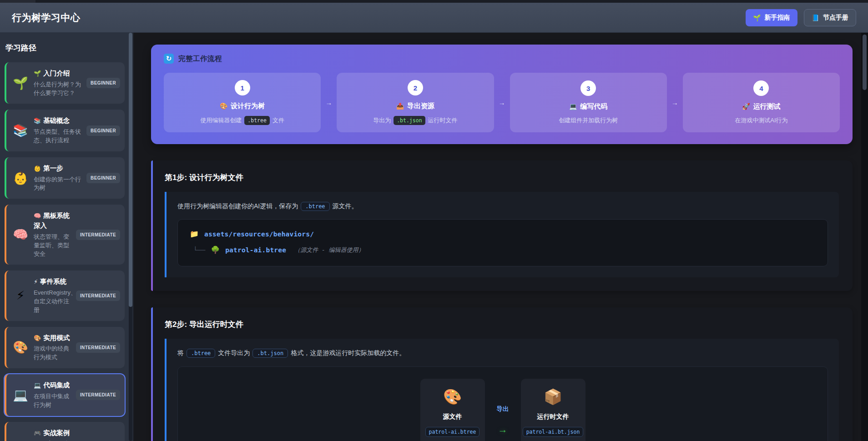  Describe the element at coordinates (67, 237) in the screenshot. I see `sidebar: 学习路径 🌱 🌱入门介绍 什么是行为树？为什么要学习它？ BEGINNER 📚 …` at that location.